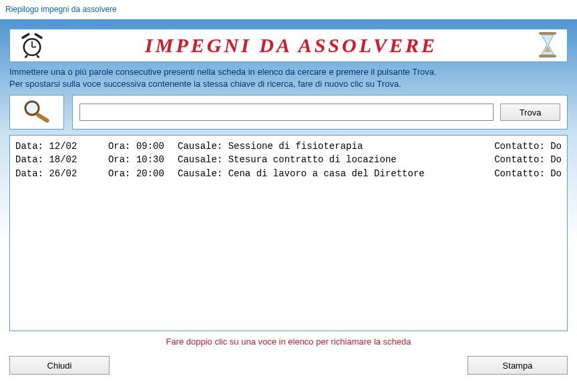  What do you see at coordinates (286, 112) in the screenshot?
I see `search-input` at bounding box center [286, 112].